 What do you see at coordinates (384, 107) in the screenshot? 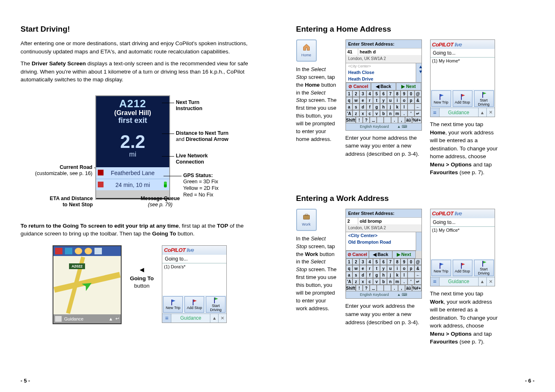
I see `keyboard: 1234567890@qwertyuiop&asdfghjkl←'Azxcvbn…` at bounding box center [384, 107].